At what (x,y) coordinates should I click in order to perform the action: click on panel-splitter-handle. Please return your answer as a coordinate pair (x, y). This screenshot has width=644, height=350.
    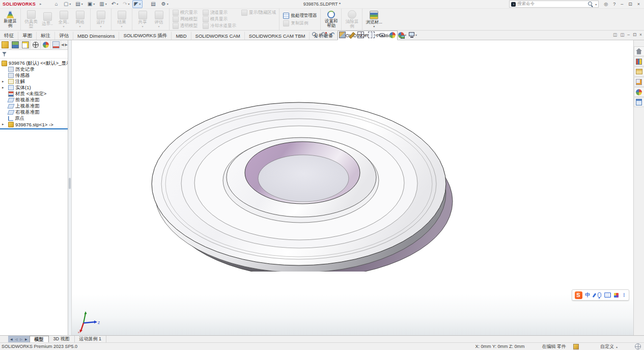
    Looking at the image, I should click on (70, 183).